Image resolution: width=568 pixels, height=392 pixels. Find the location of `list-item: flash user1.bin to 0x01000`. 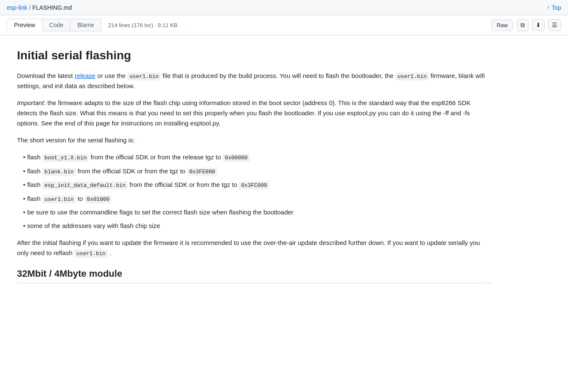

list-item: flash user1.bin to 0x01000 is located at coordinates (260, 199).